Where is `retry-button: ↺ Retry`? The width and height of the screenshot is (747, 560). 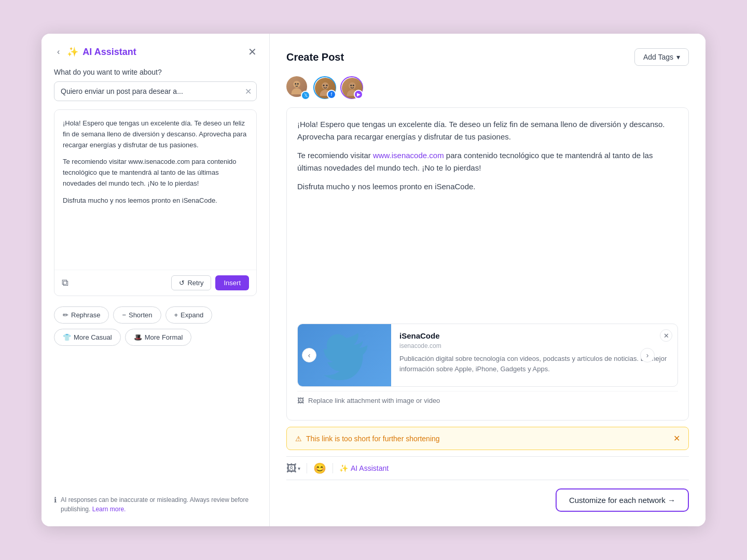
retry-button: ↺ Retry is located at coordinates (191, 283).